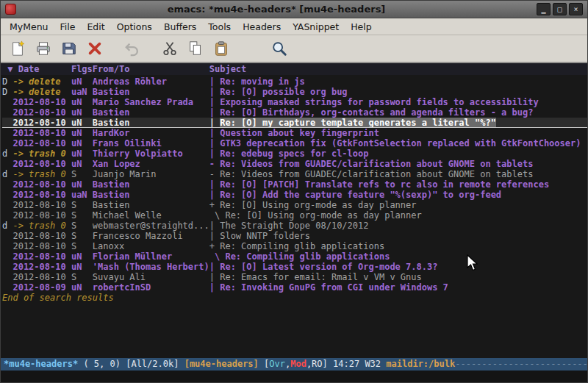  What do you see at coordinates (41, 364) in the screenshot?
I see `modeline-segment: *mu4e-headers*` at bounding box center [41, 364].